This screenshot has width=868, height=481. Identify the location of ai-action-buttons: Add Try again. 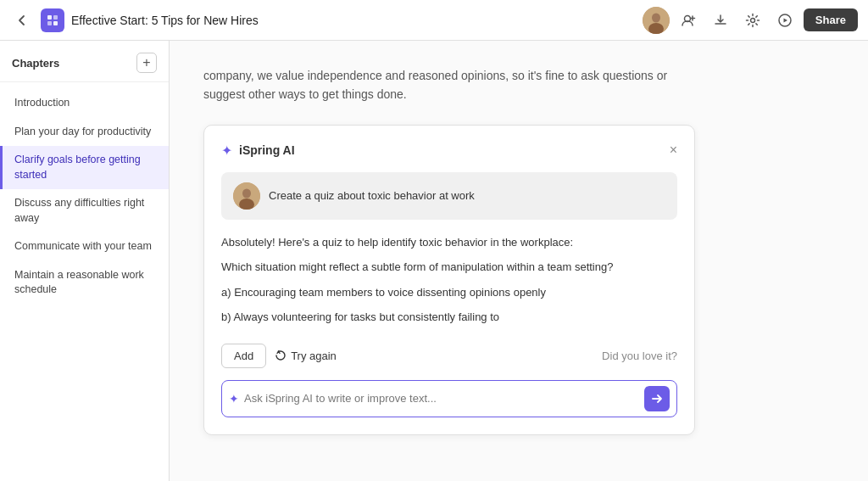
(279, 356).